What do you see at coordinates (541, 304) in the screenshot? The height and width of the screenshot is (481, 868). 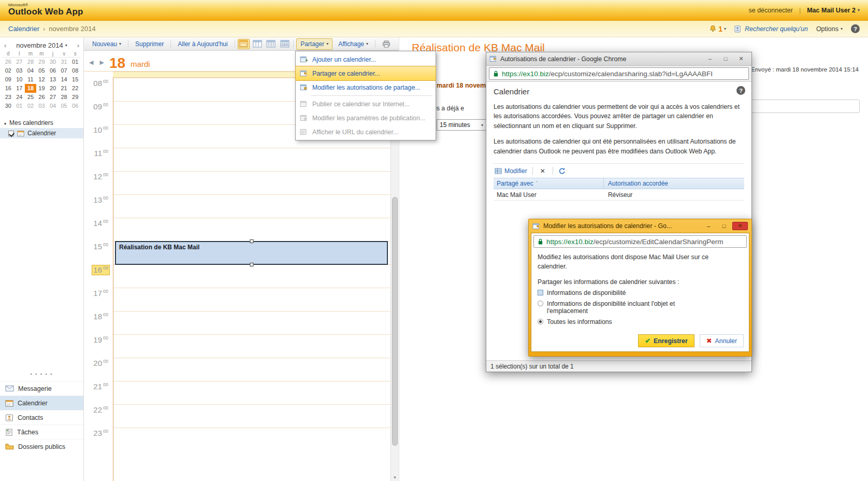 I see `radio-icon` at bounding box center [541, 304].